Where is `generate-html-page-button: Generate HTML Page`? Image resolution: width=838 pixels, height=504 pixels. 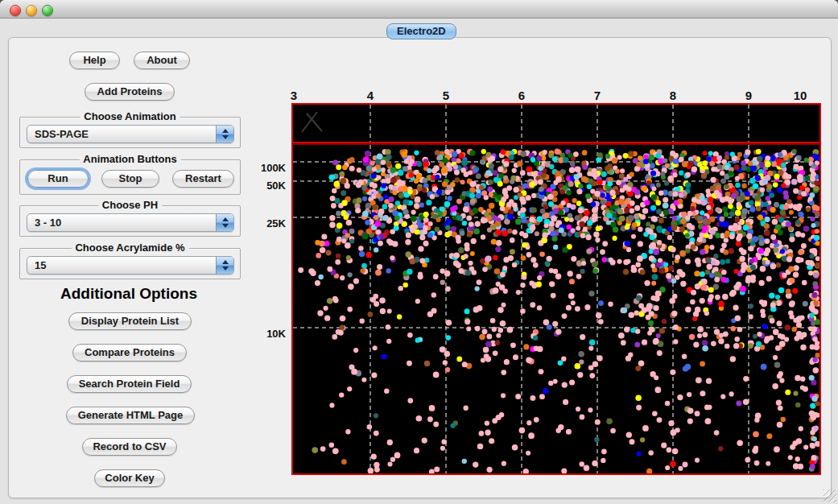
generate-html-page-button: Generate HTML Page is located at coordinates (130, 415).